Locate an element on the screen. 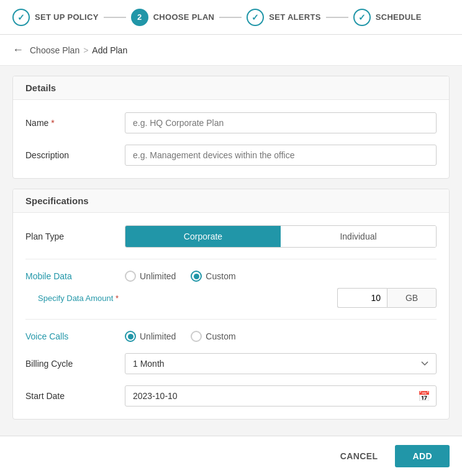 The width and height of the screenshot is (462, 476). start-date-wrapper: 📅 is located at coordinates (281, 396).